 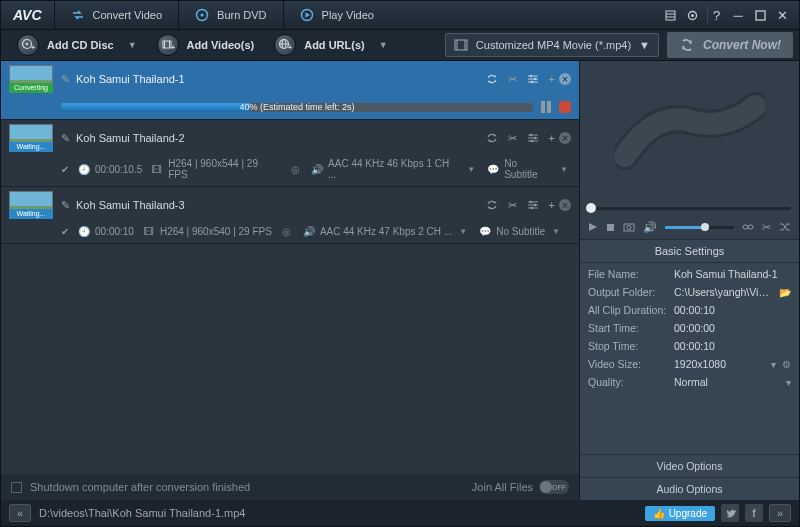 I want to click on gear-icon: ⚙, so click(x=786, y=364).